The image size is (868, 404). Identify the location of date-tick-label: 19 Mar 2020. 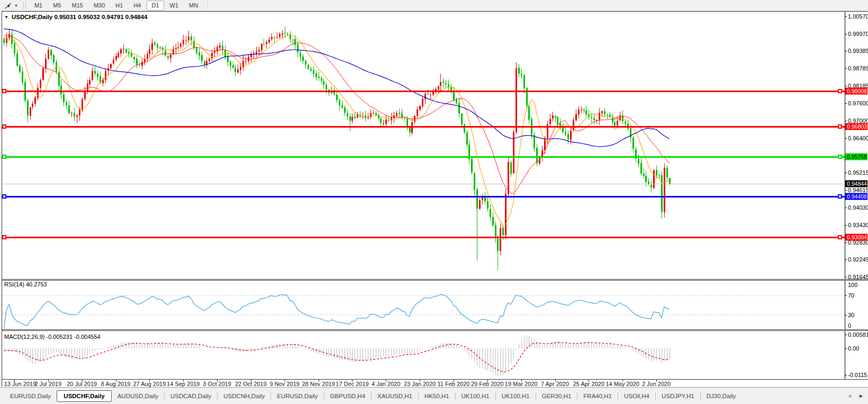
(521, 384).